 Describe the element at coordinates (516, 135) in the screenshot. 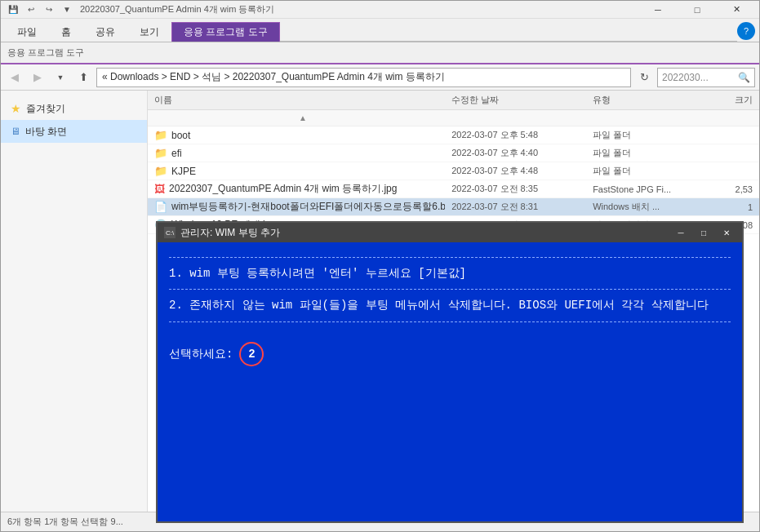

I see `file-date: 2022-03-07 오후 5:48` at that location.